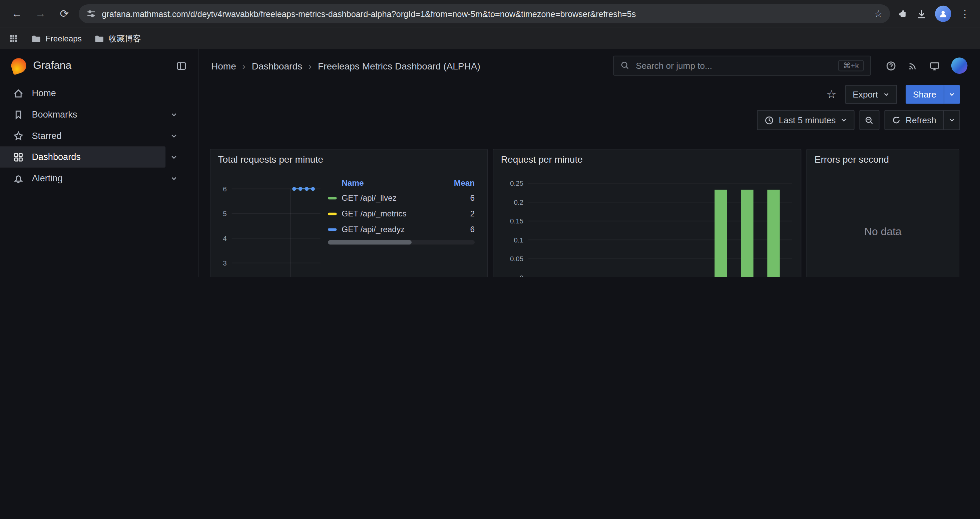 Image resolution: width=980 pixels, height=519 pixels. Describe the element at coordinates (401, 229) in the screenshot. I see `legend-row: GET /api/_readyz 6` at that location.